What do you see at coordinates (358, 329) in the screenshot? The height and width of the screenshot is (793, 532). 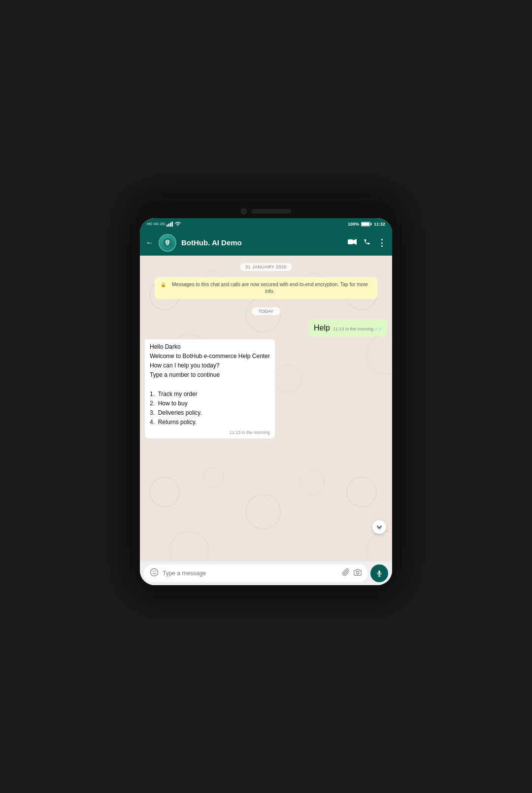 I see `sent-message-meta: 11:13 in the morning ✓✓` at bounding box center [358, 329].